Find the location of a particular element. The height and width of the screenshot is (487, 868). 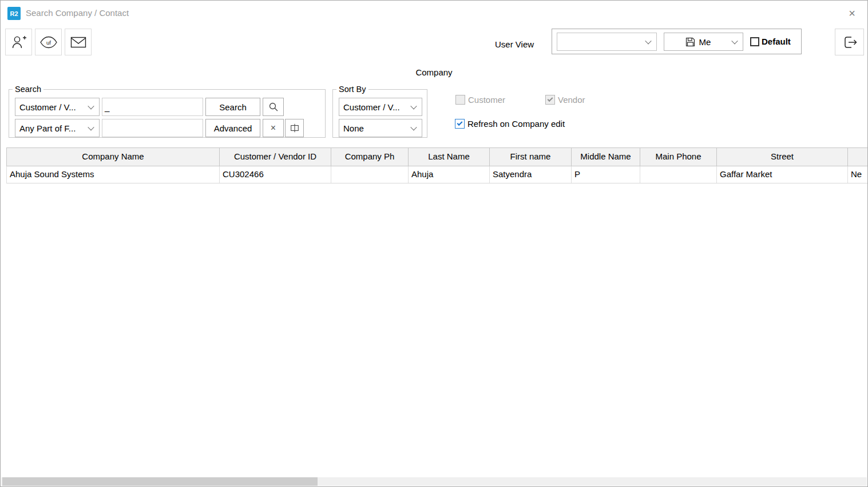

window-title: Search Company / Contact is located at coordinates (77, 13).